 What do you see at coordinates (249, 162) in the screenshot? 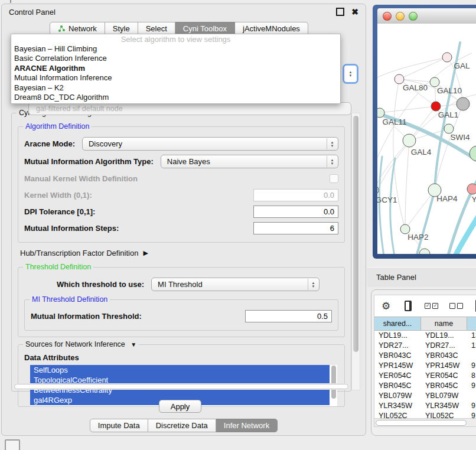
I see `mi-algorithm-type-select: Naive Bayes ▲▼` at bounding box center [249, 162].